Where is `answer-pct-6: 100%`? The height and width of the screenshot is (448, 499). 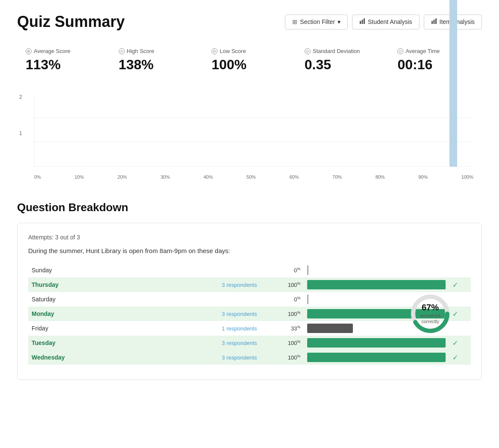
answer-pct-6: 100% is located at coordinates (282, 357).